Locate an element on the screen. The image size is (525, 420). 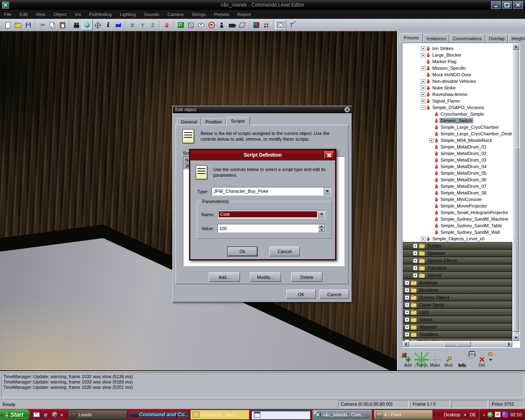
language-indicator: DE is located at coordinates (472, 415).